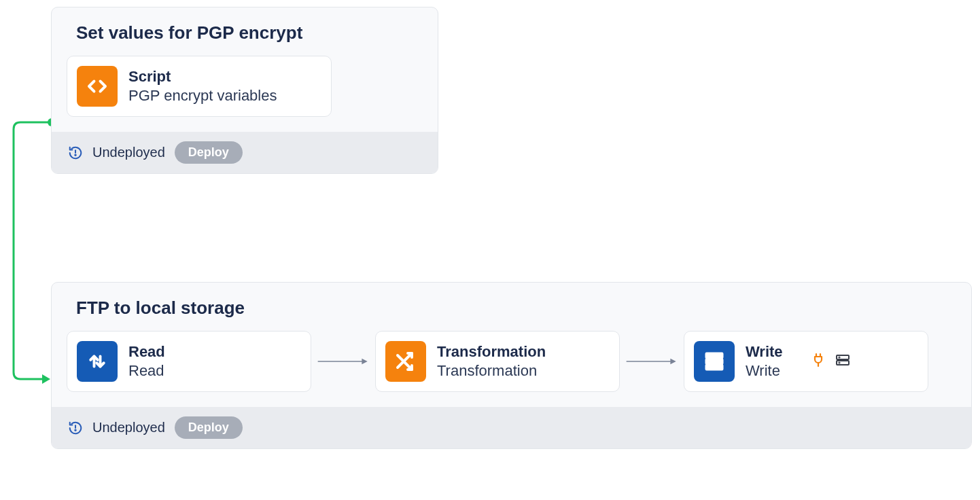 The height and width of the screenshot is (500, 980). I want to click on step-subtitle-label: Read, so click(147, 371).